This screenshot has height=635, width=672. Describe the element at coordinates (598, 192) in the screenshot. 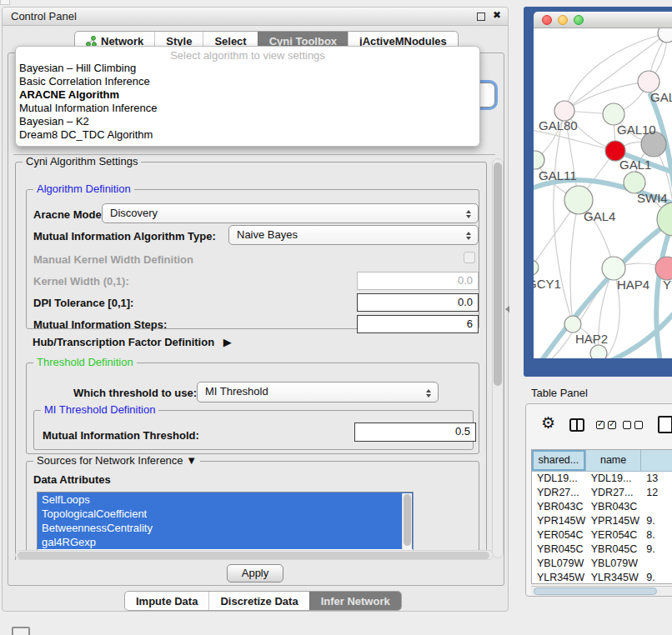

I see `network-view-window: GALGAL80GAL10GAL1GAL11SWI4GAL4HAP4YGCY1H…` at that location.